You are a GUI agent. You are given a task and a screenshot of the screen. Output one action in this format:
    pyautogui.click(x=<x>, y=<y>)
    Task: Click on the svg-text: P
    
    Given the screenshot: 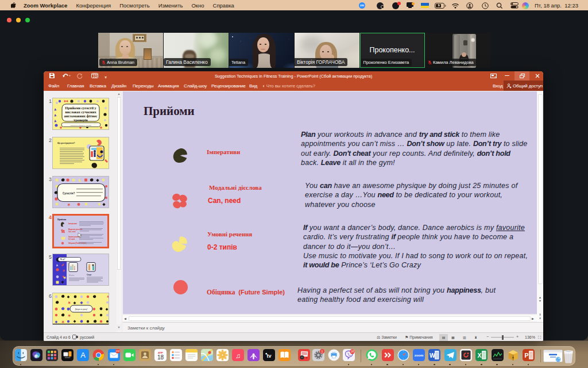 What is the action you would take?
    pyautogui.click(x=527, y=355)
    